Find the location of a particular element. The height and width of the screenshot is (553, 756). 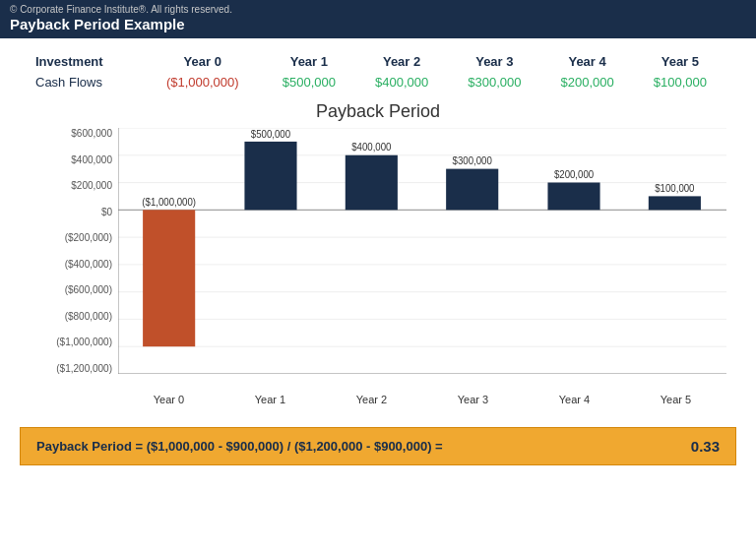

x-label-year3: Year 3 is located at coordinates (472, 399).